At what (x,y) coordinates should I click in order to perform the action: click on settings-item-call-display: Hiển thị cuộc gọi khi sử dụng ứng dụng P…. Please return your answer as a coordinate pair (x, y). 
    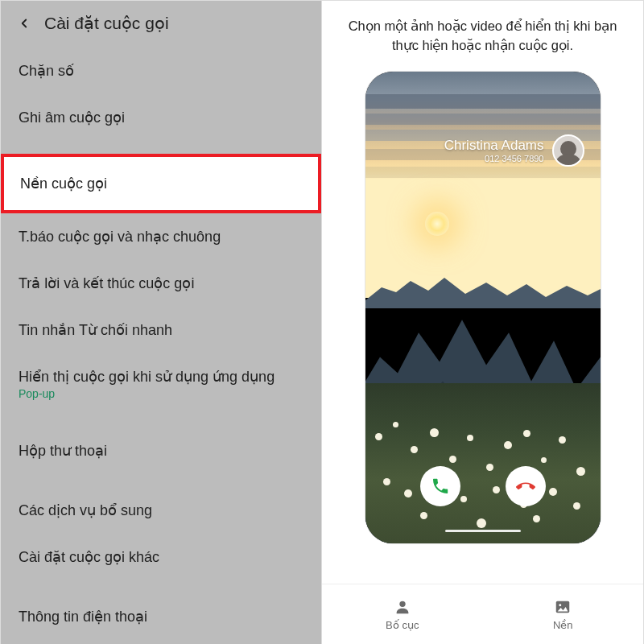
    Looking at the image, I should click on (161, 384).